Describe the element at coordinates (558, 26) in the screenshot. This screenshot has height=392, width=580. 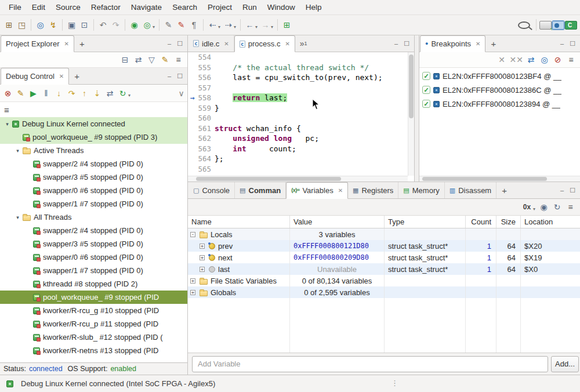
I see `debug-perspective-icon` at that location.